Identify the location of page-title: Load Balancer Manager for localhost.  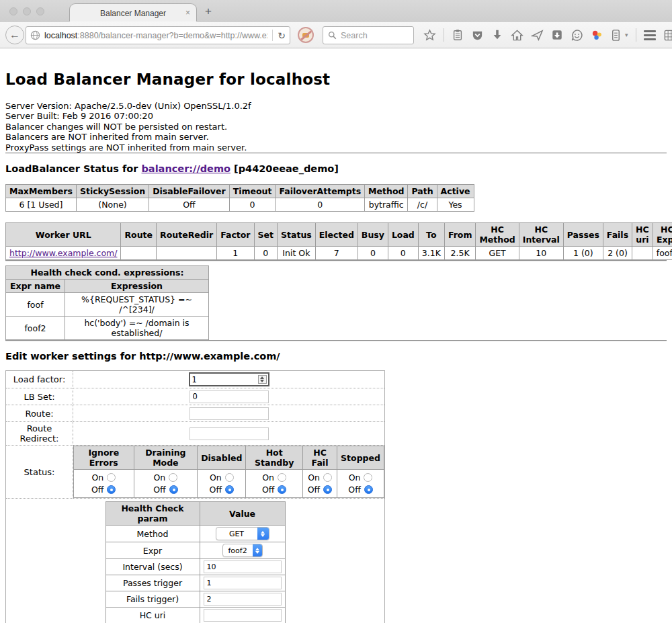
(336, 79).